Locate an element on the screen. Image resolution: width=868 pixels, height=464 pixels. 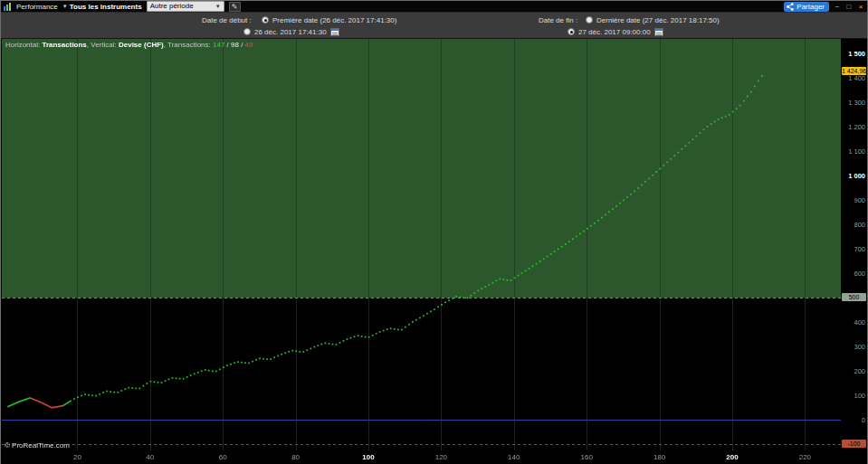
share-button-label: Partager is located at coordinates (811, 7).